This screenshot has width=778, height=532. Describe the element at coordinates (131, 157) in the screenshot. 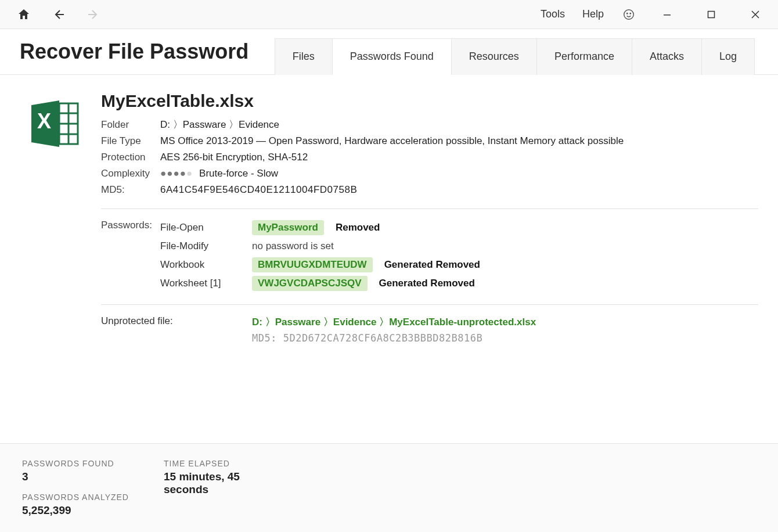

I see `protection-label: Protection` at that location.